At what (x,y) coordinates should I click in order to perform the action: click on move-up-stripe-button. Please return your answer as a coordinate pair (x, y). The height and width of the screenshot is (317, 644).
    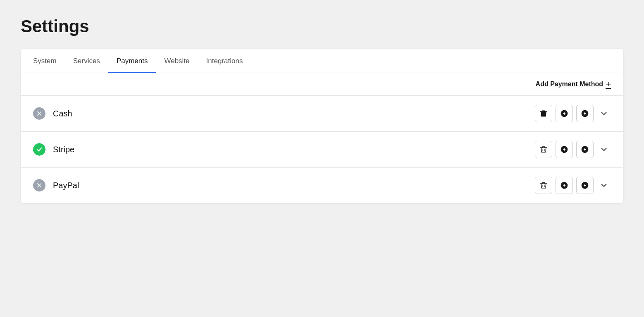
    Looking at the image, I should click on (564, 149).